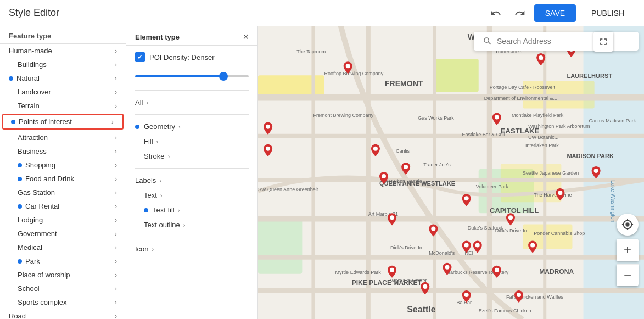  I want to click on svg-text: Gas Works Park, so click(436, 118).